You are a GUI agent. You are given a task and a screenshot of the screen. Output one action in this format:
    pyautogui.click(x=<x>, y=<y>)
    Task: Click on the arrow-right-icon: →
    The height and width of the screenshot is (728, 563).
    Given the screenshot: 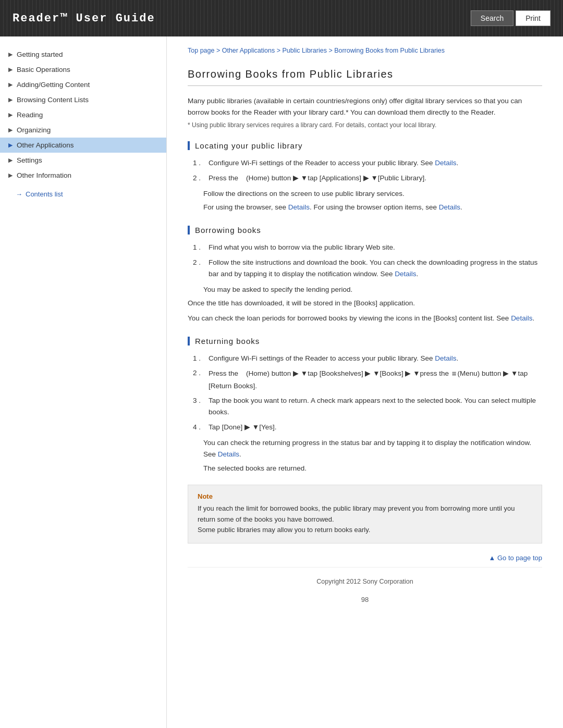 What is the action you would take?
    pyautogui.click(x=19, y=194)
    